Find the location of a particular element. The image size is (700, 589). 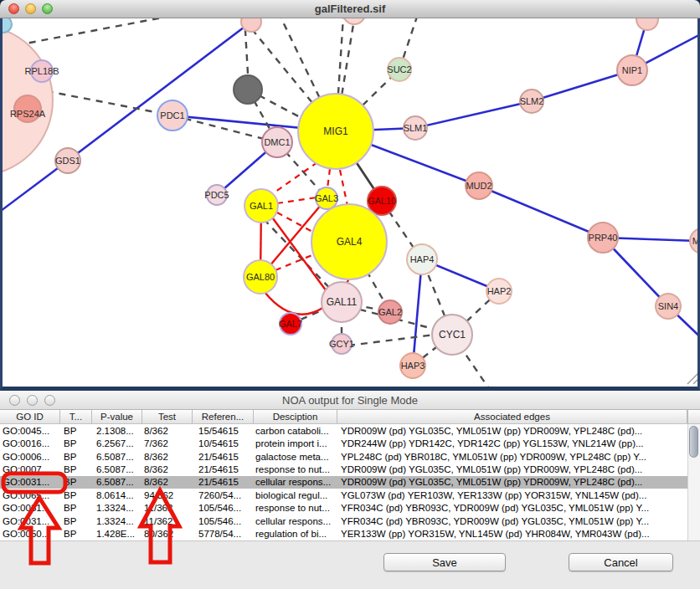

cell-edges: YPL248C (pd) YBR018C, YML051W (pp) YDR00… is located at coordinates (512, 457).